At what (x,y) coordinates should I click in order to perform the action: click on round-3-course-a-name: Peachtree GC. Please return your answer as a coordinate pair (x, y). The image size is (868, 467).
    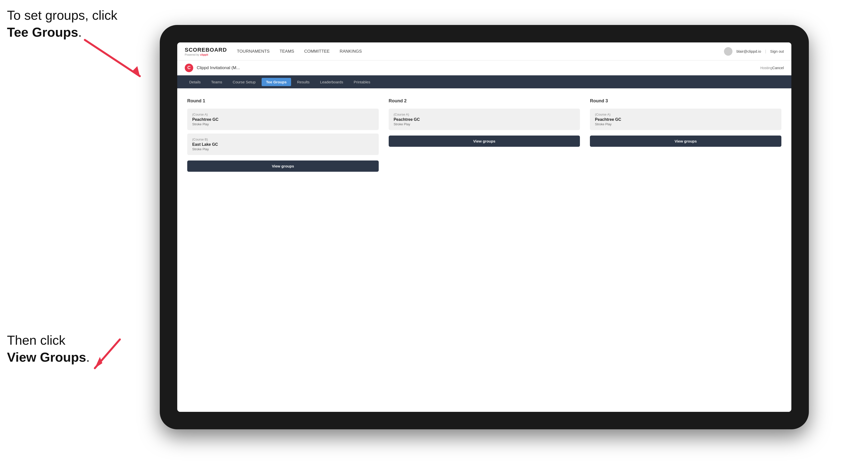
    Looking at the image, I should click on (685, 120).